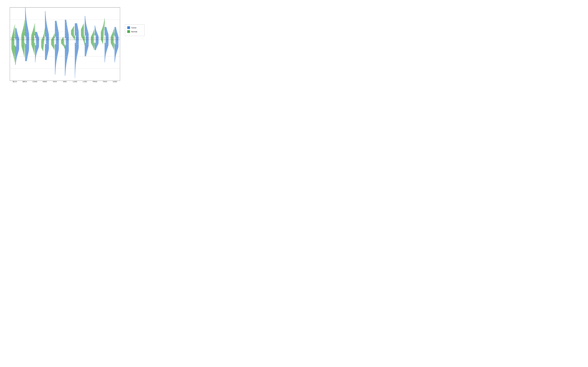  What do you see at coordinates (73, 2) in the screenshot?
I see `chart-title` at bounding box center [73, 2].